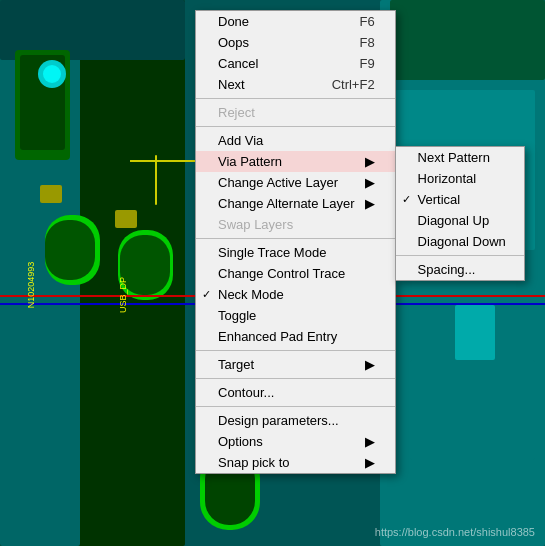 This screenshot has height=546, width=545. What do you see at coordinates (296, 274) in the screenshot?
I see `menu-item-change-control-trace: Change Control Trace` at bounding box center [296, 274].